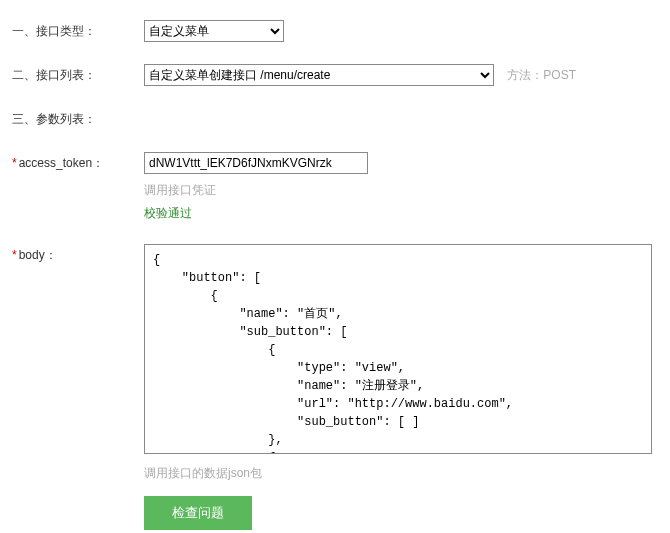 This screenshot has width=670, height=533. I want to click on row-check-button: 检查问题, so click(335, 511).